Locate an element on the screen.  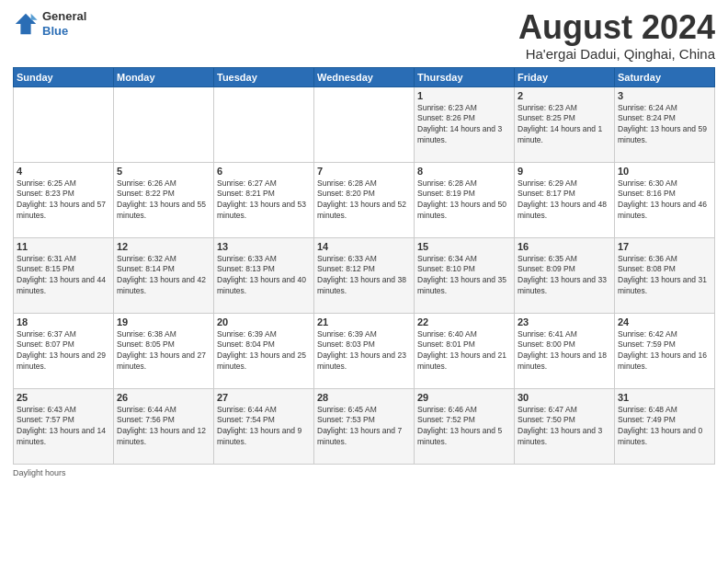
day-info: Sunrise: 6:28 AM Sunset: 8:20 PM Dayligh… is located at coordinates (364, 201).